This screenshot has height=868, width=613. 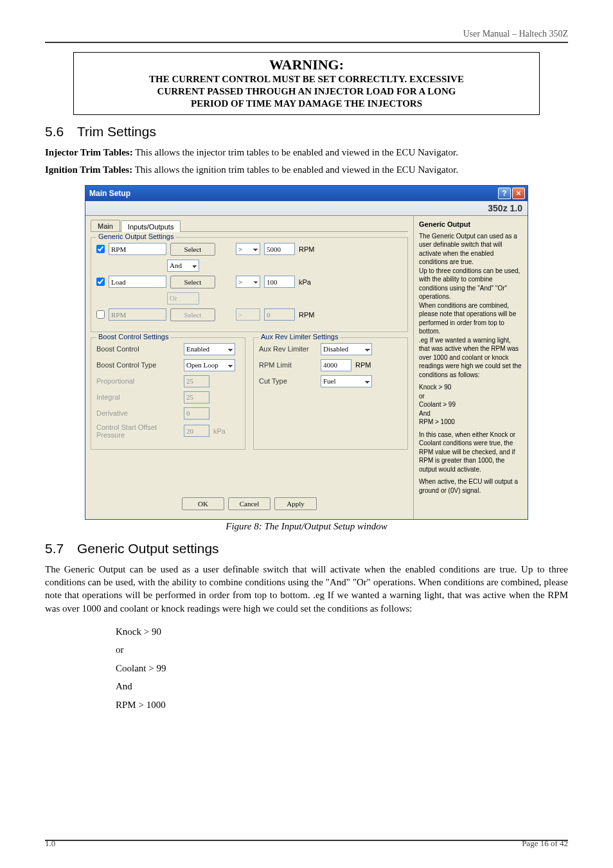 What do you see at coordinates (288, 349) in the screenshot?
I see `arl-field-label: Aux Rev Limiter` at bounding box center [288, 349].